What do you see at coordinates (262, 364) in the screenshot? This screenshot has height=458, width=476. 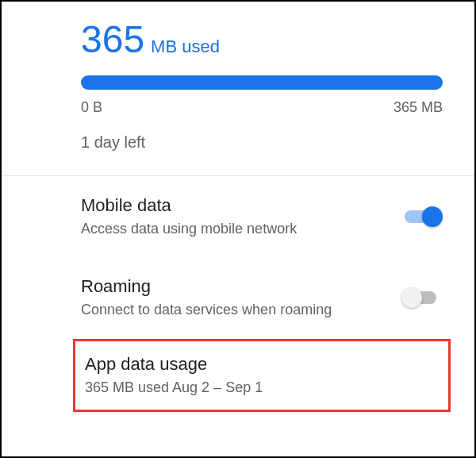 I see `app-data-usage-title: App data usage` at bounding box center [262, 364].